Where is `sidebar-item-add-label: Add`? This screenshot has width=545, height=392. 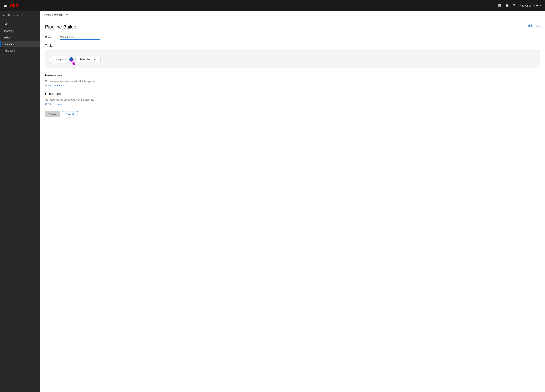
sidebar-item-add-label: Add is located at coordinates (6, 24).